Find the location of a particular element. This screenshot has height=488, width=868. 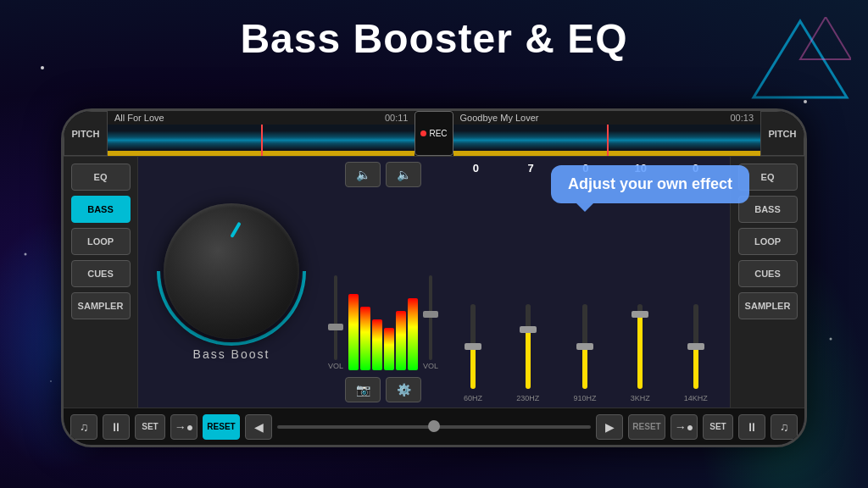

note-right-btn: ♫ is located at coordinates (784, 427).